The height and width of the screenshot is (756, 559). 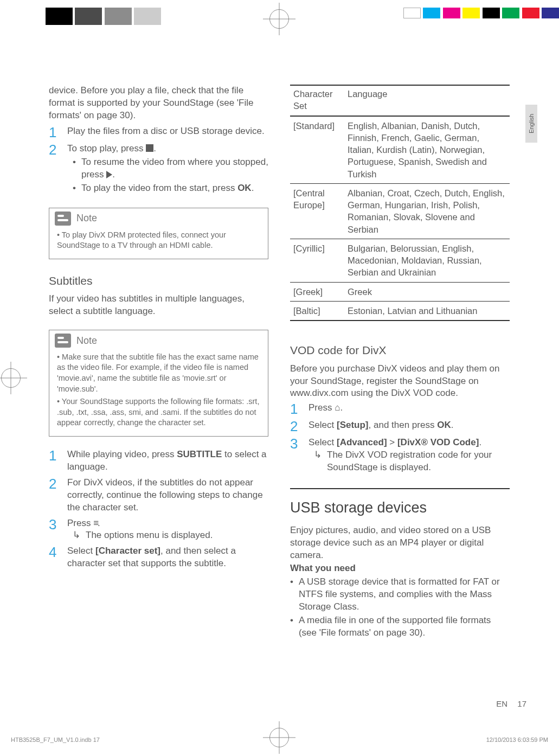 I want to click on note-item: Make sure that the subtitle file has the…, so click(x=158, y=373).